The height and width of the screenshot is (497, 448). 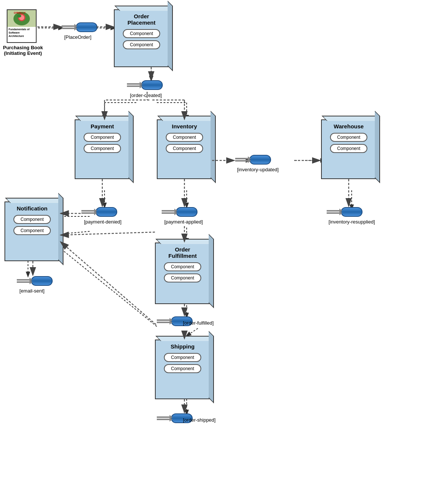 What do you see at coordinates (183, 273) in the screenshot?
I see `order-fulfillment-box: OrderFulfillment Component Component` at bounding box center [183, 273].